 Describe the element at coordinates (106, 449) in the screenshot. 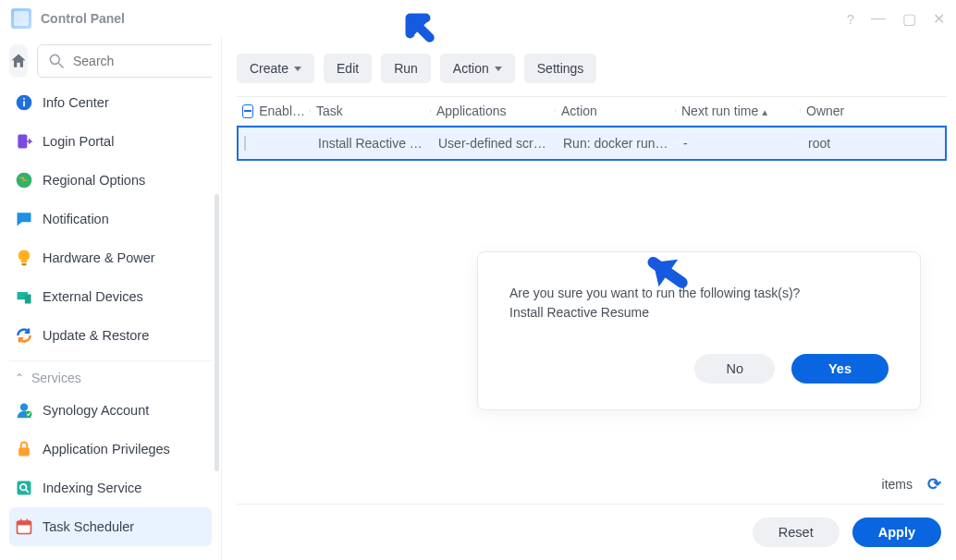

I see `sidebar-item-label: Application Privileges` at that location.